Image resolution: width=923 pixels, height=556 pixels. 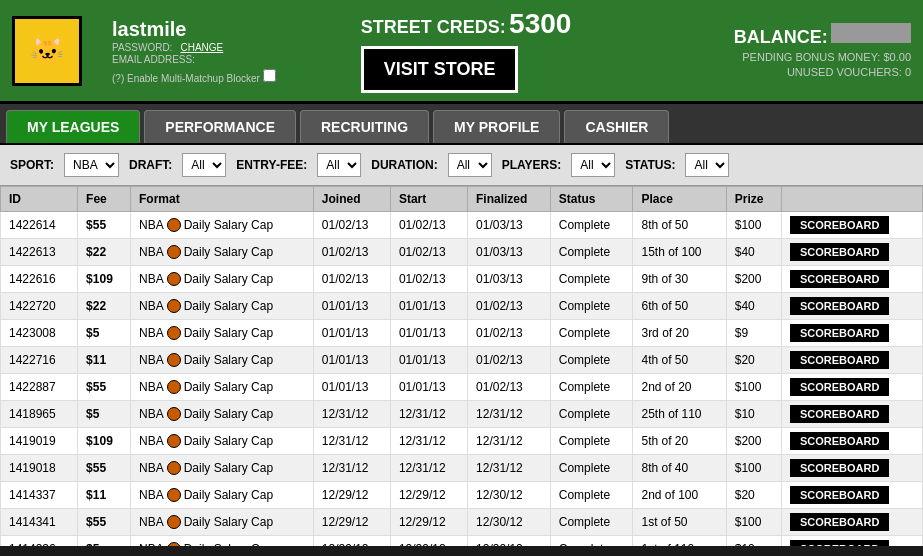 I want to click on multi-matchup-checkbox, so click(x=270, y=76).